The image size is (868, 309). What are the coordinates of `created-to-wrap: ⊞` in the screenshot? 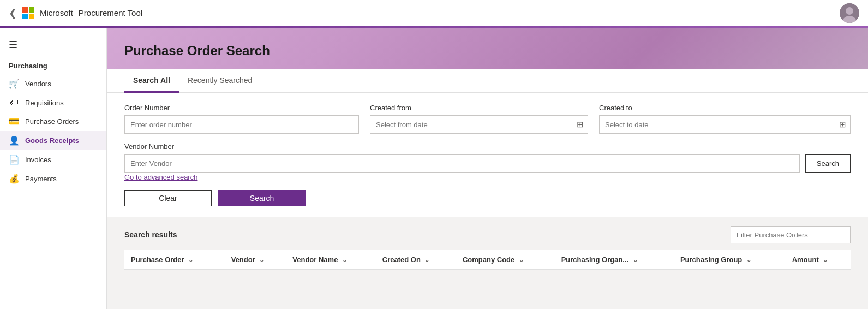 It's located at (725, 124).